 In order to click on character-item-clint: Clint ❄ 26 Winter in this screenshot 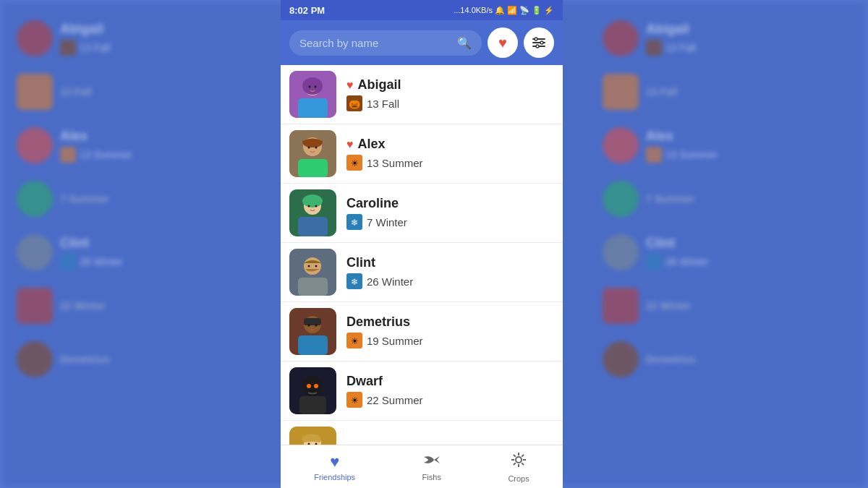, I will do `click(422, 273)`.